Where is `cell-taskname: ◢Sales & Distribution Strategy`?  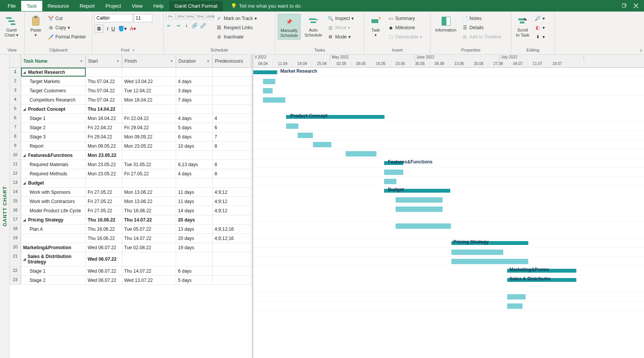 cell-taskname: ◢Sales & Distribution Strategy is located at coordinates (53, 259).